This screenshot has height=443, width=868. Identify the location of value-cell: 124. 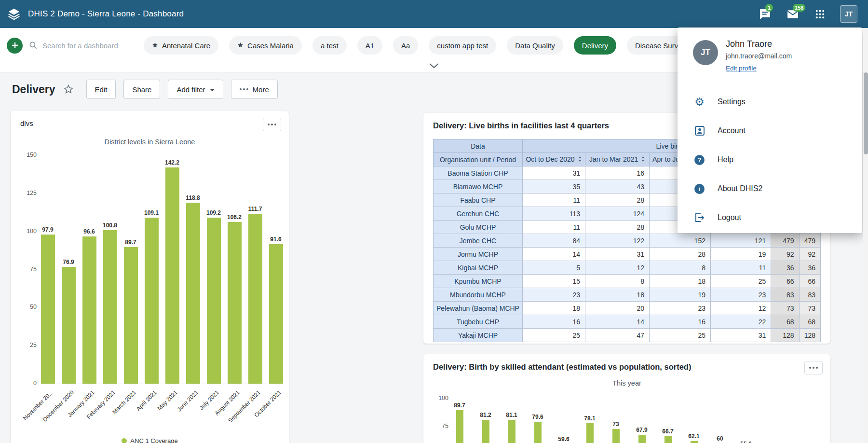
(617, 214).